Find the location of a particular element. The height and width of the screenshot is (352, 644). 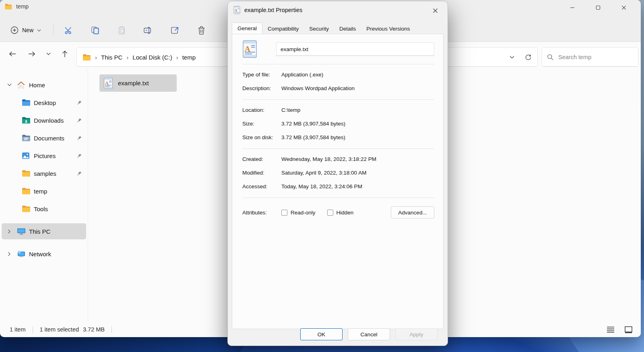

maximize-button is located at coordinates (598, 8).